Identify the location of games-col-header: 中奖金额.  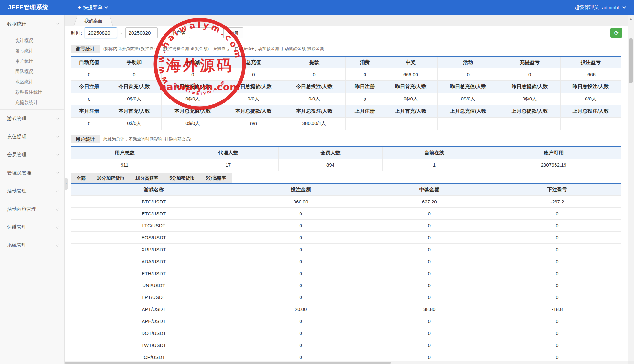
(429, 190).